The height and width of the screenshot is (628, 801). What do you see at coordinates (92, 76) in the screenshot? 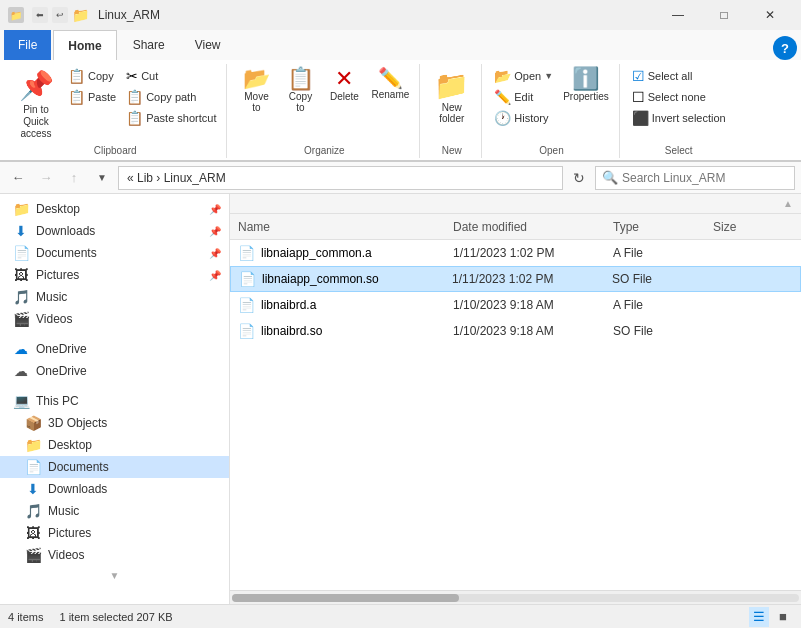
I see `copy-button: 📋 Copy` at bounding box center [92, 76].